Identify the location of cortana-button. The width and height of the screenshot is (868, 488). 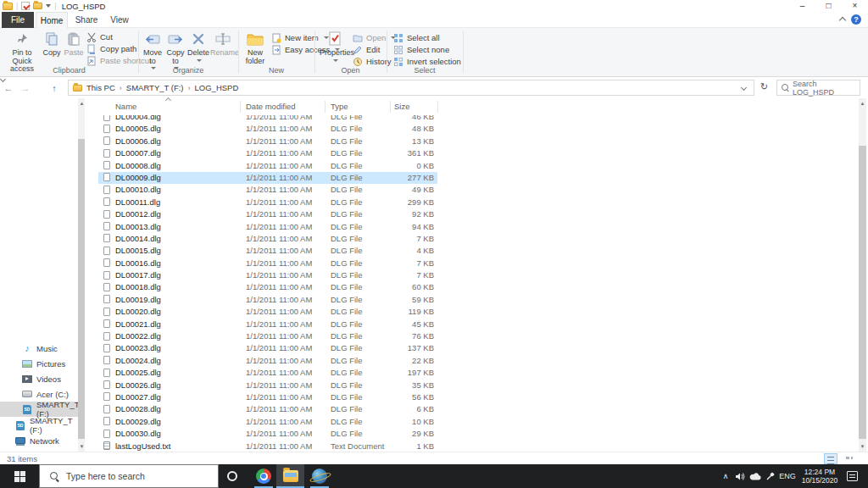
(232, 476).